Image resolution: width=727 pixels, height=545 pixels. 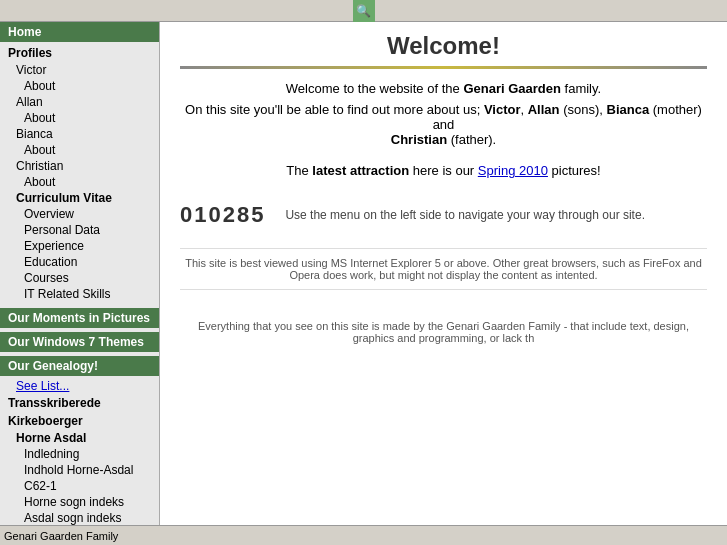 I want to click on counter-row: 010285 Use the menu on the left side to …, so click(x=444, y=215).